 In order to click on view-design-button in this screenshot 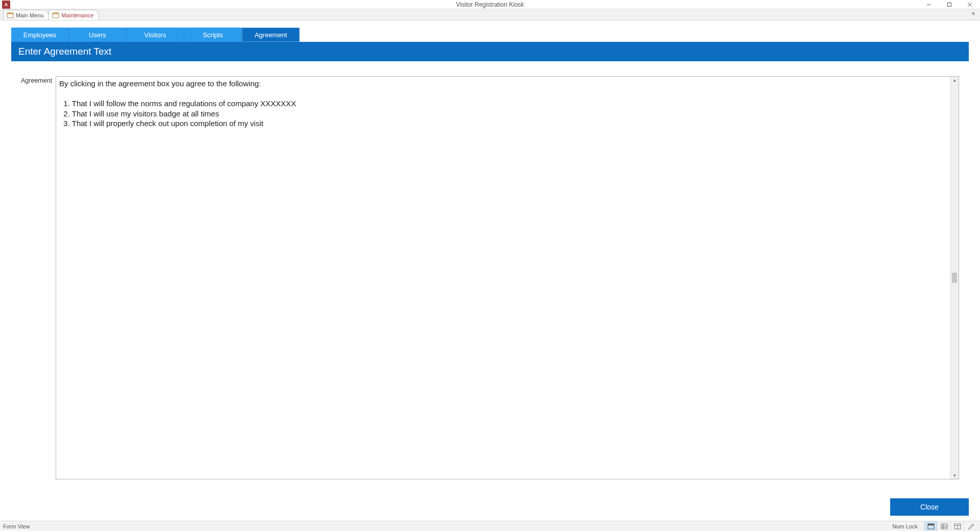, I will do `click(970, 526)`.